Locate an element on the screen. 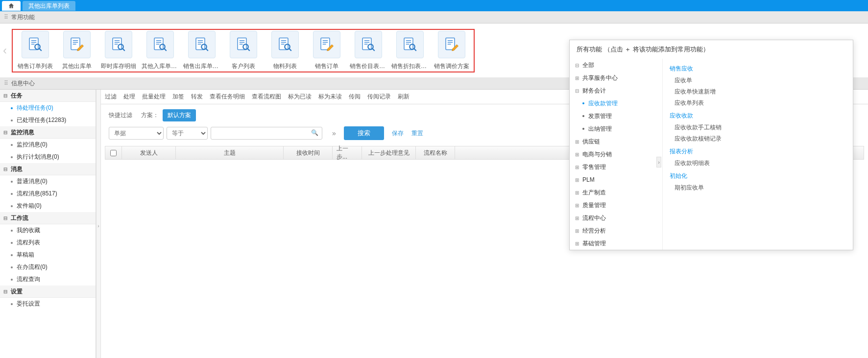 The width and height of the screenshot is (868, 358). cat-monitor: ⊟监控消息 is located at coordinates (48, 132).